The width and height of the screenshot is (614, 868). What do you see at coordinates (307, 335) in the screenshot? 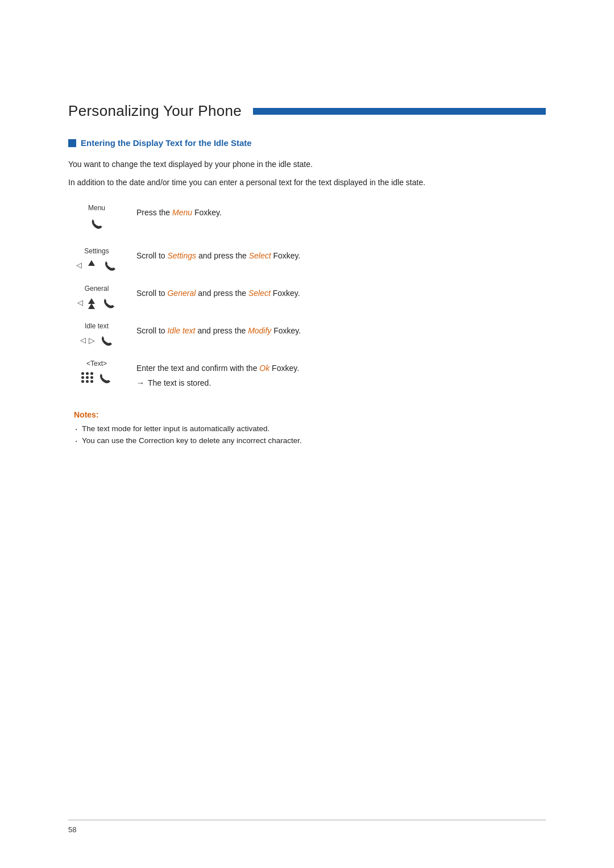
I see `step-idle-text: Idle text ◁ ▷ Scroll to Idle text and pr…` at bounding box center [307, 335].